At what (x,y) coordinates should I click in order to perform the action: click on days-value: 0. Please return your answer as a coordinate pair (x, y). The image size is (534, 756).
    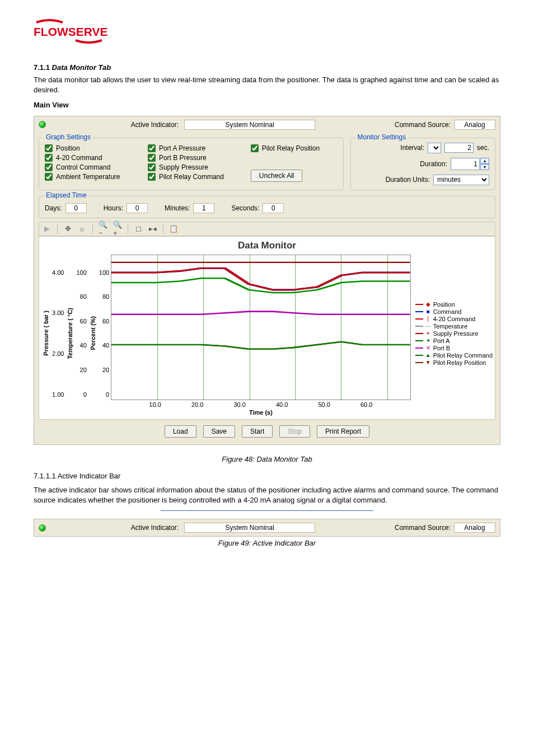
    Looking at the image, I should click on (76, 208).